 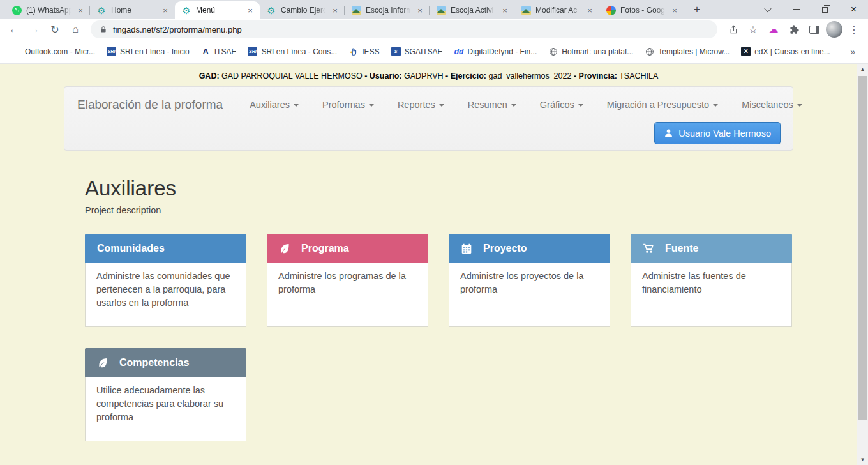 I want to click on new-tab-button: +, so click(x=697, y=10).